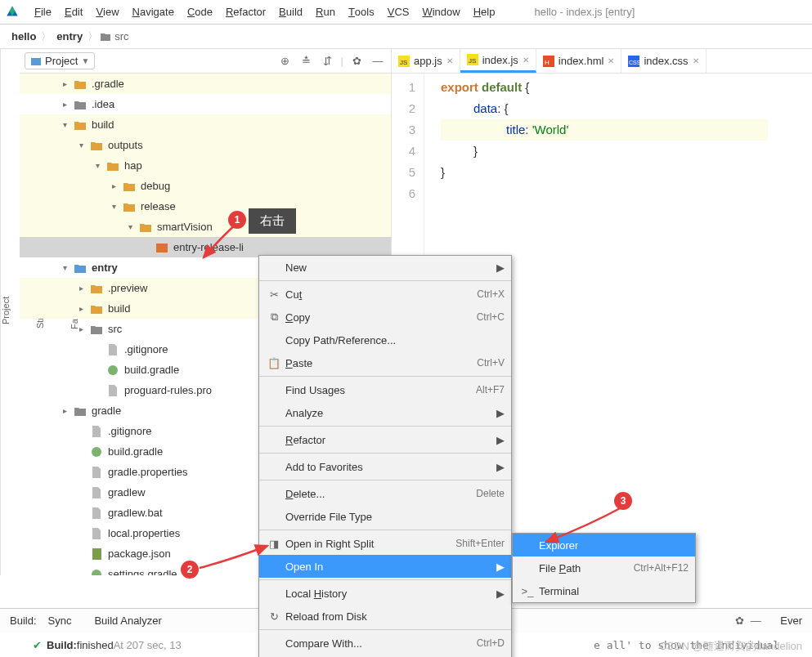 This screenshot has height=657, width=812. I want to click on menubar: FileEditViewNavigateCodeRefactorBuildRun…, so click(406, 12).